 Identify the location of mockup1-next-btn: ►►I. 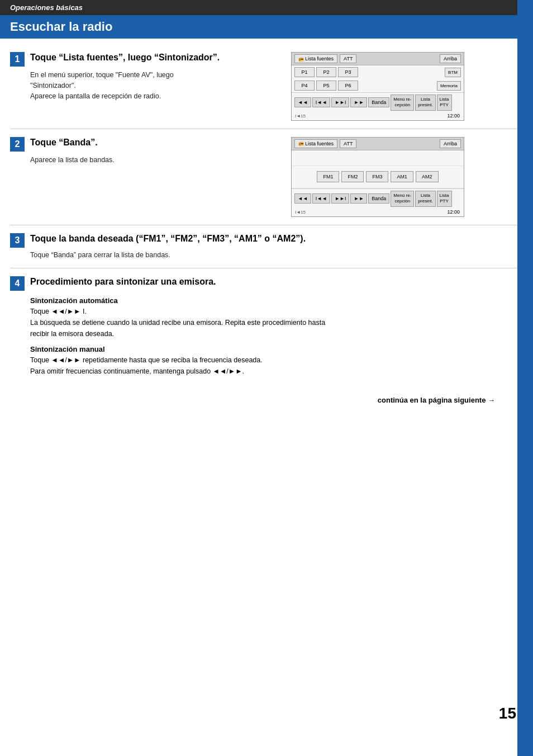
(340, 102).